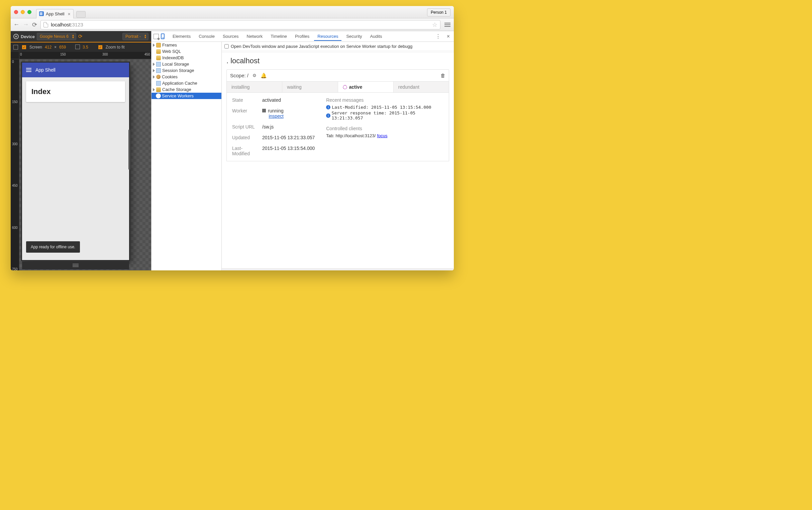 The width and height of the screenshot is (812, 510). What do you see at coordinates (129, 150) in the screenshot?
I see `scrollbar` at bounding box center [129, 150].